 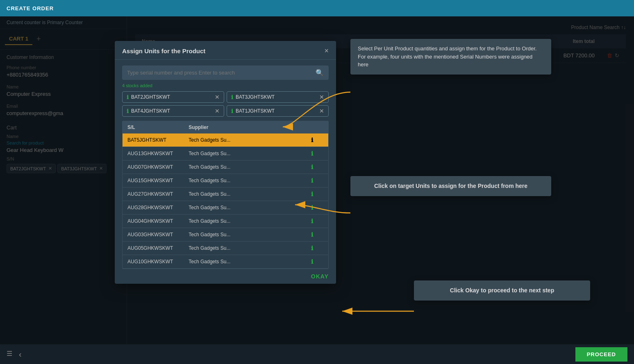 I want to click on page-title: CREATE ORDER, so click(x=30, y=8).